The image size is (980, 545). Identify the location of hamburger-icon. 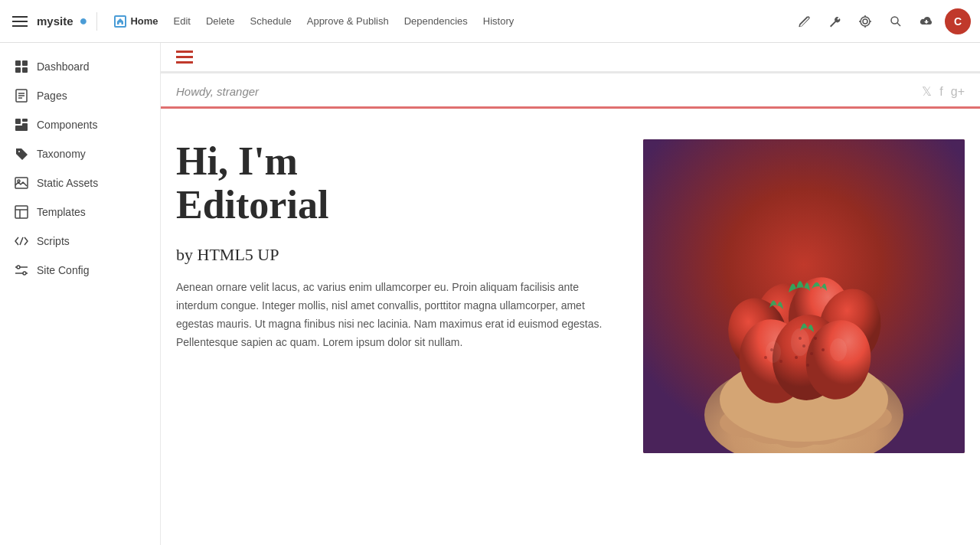
(20, 21).